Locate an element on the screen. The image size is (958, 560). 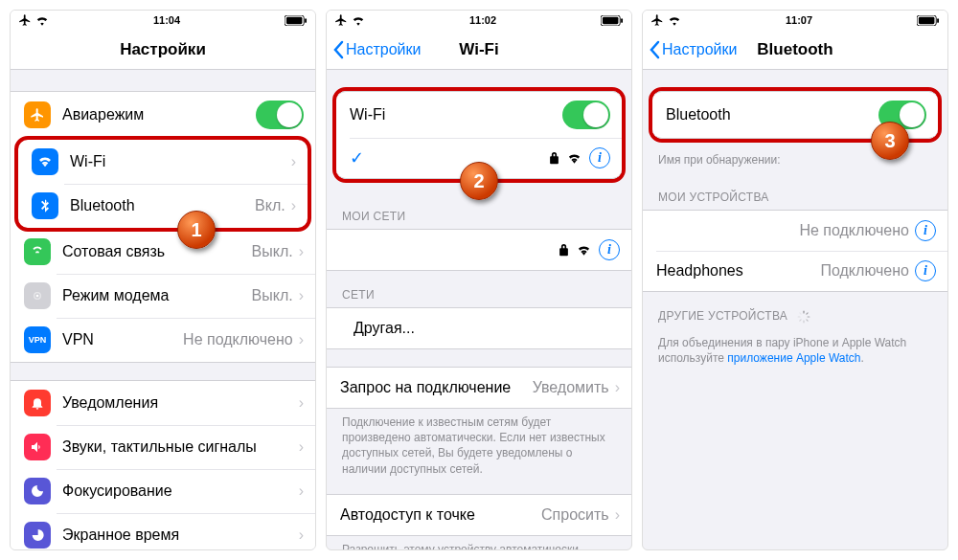
apple-watch-link: приложение Apple Watch is located at coordinates (793, 358).